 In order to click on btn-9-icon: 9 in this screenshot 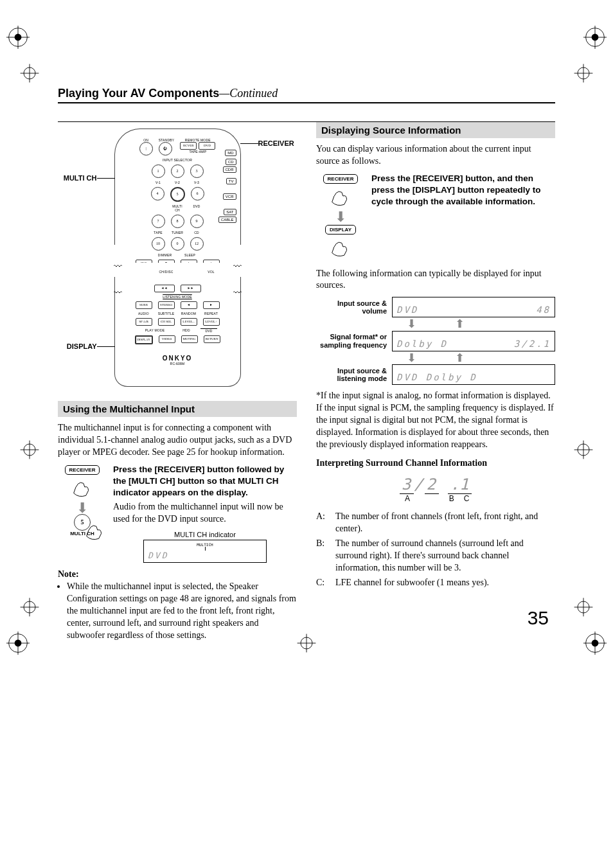, I will do `click(197, 221)`.